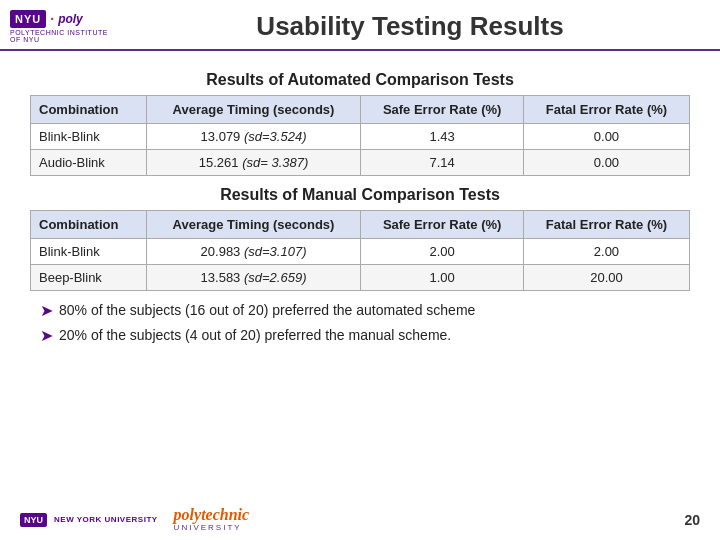 Image resolution: width=720 pixels, height=540 pixels. Describe the element at coordinates (442, 110) in the screenshot. I see `automated-col-safe-error: Safe Error Rate (%)` at that location.